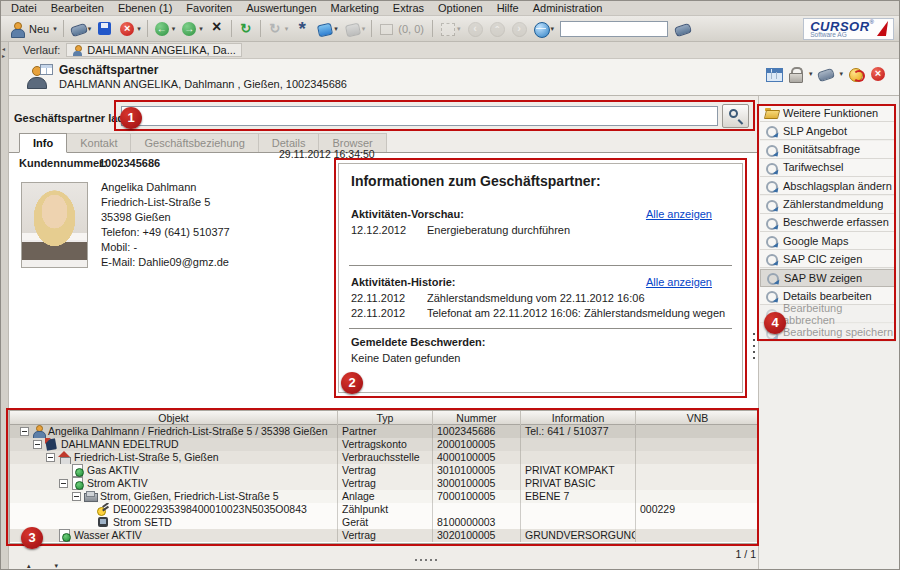 The image size is (900, 570). What do you see at coordinates (540, 266) in the screenshot?
I see `section-divider` at bounding box center [540, 266].